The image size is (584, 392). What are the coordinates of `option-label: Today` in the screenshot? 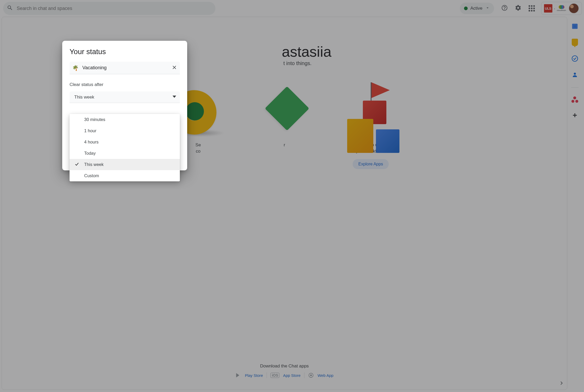 It's located at (90, 153).